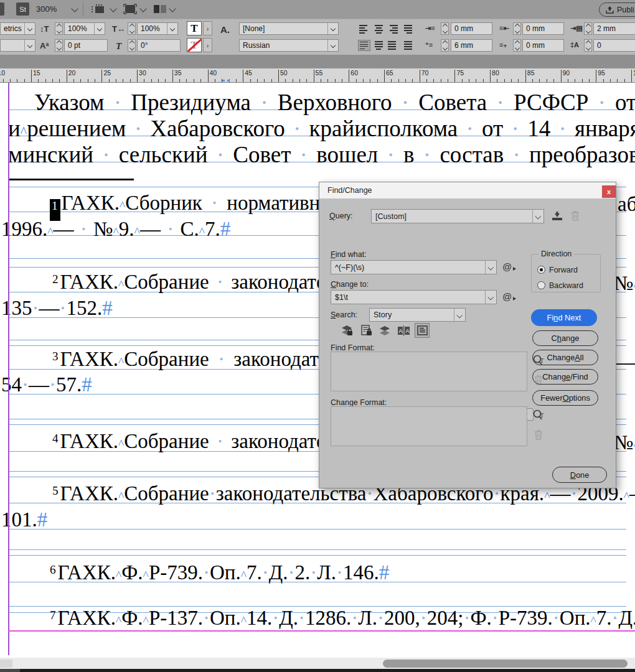  I want to click on change-button: Change, so click(565, 338).